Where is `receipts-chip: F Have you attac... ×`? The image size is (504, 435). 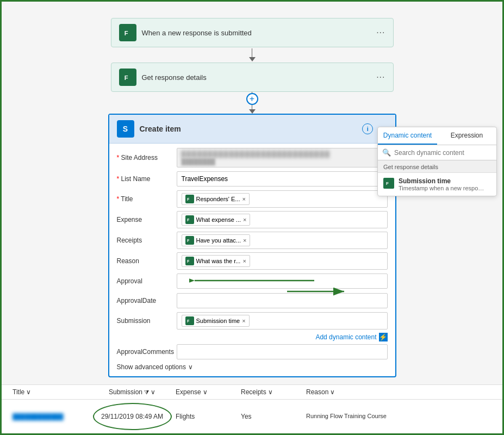 receipts-chip: F Have you attac... × is located at coordinates (216, 240).